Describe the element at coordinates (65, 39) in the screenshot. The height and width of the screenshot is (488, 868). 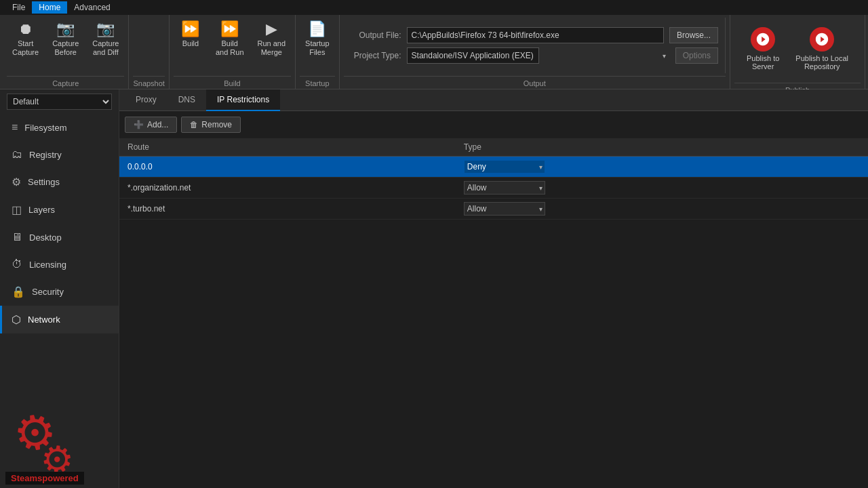
I see `capture-before-button: 📷 CaptureBefore` at that location.